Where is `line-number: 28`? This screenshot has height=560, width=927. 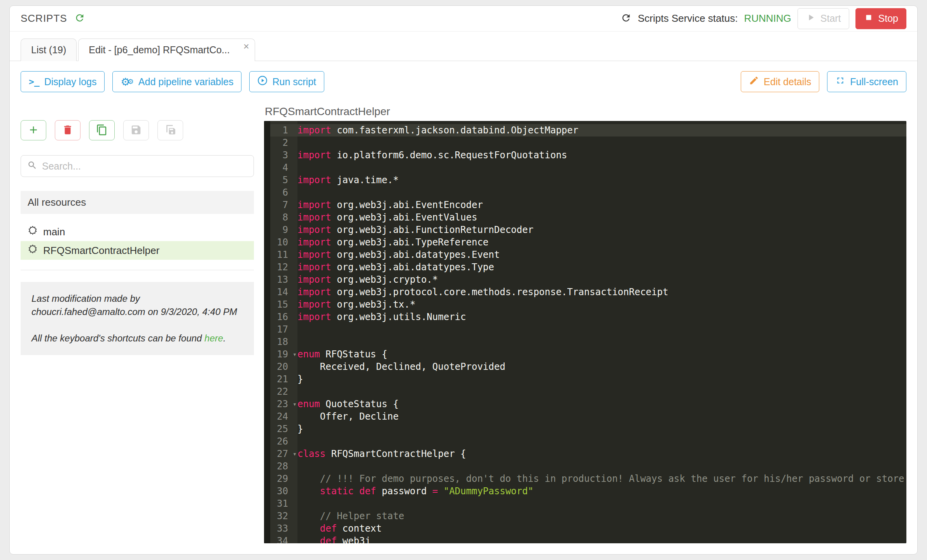
line-number: 28 is located at coordinates (284, 466).